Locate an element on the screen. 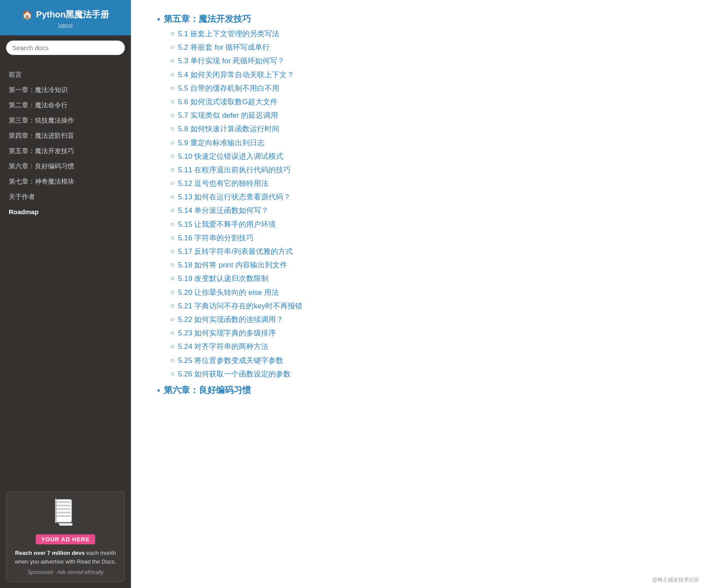 The width and height of the screenshot is (708, 588). list-item: ○5.19 改变默认递归次数限制 is located at coordinates (426, 278).